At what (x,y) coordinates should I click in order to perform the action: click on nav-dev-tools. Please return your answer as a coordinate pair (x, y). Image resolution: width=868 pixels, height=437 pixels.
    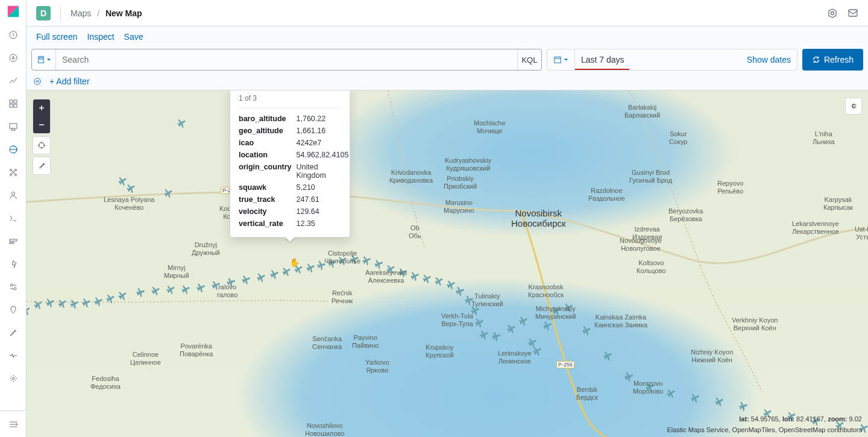
    Looking at the image, I should click on (13, 333).